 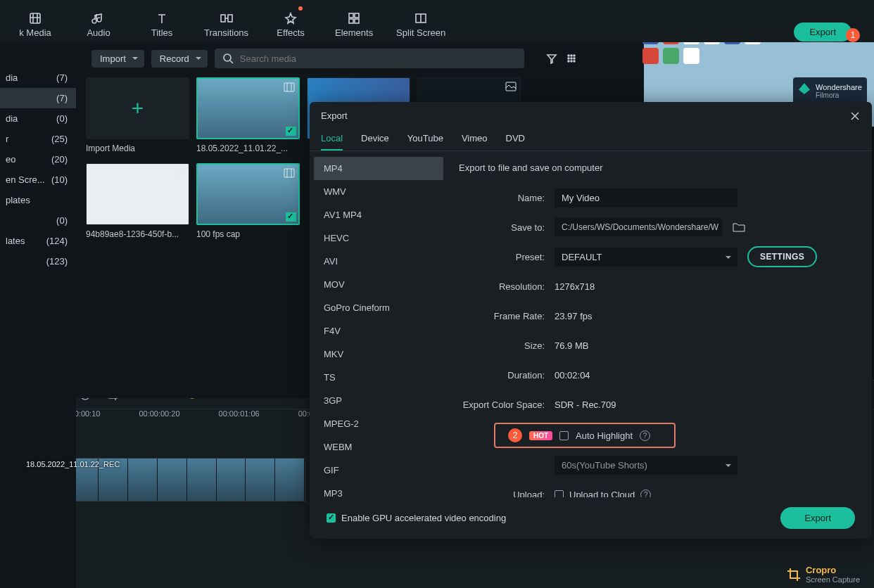 I want to click on resolution-value: 1276x718, so click(x=704, y=287).